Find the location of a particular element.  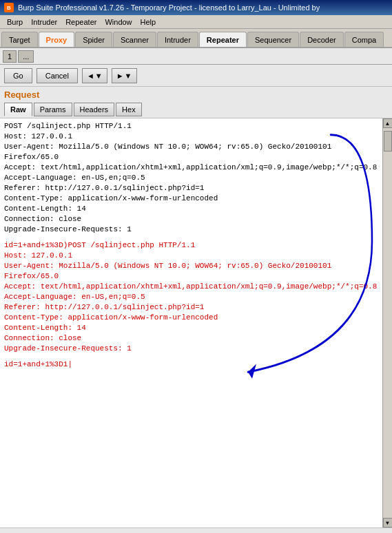

req-line-4: Accept: text/html,application/xhtml+xml,… is located at coordinates (192, 168).